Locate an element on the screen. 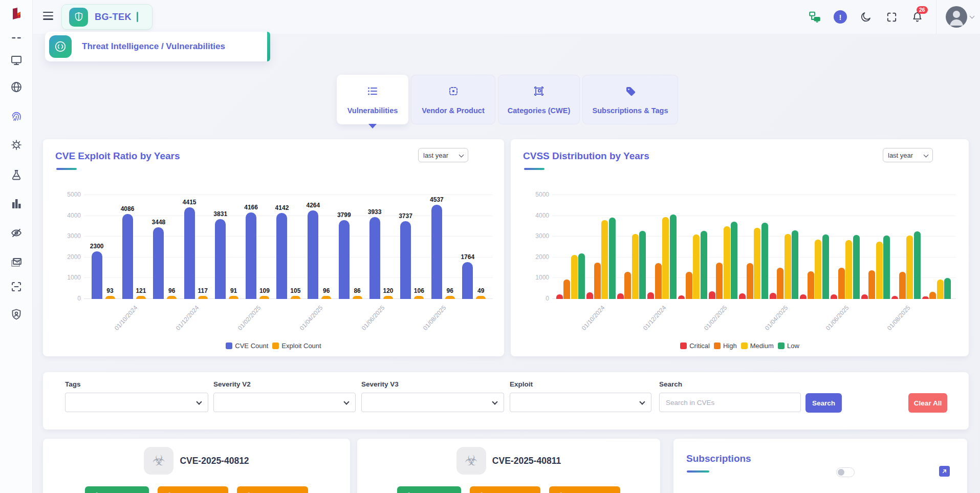 This screenshot has height=493, width=980. alert-icon: ! is located at coordinates (840, 17).